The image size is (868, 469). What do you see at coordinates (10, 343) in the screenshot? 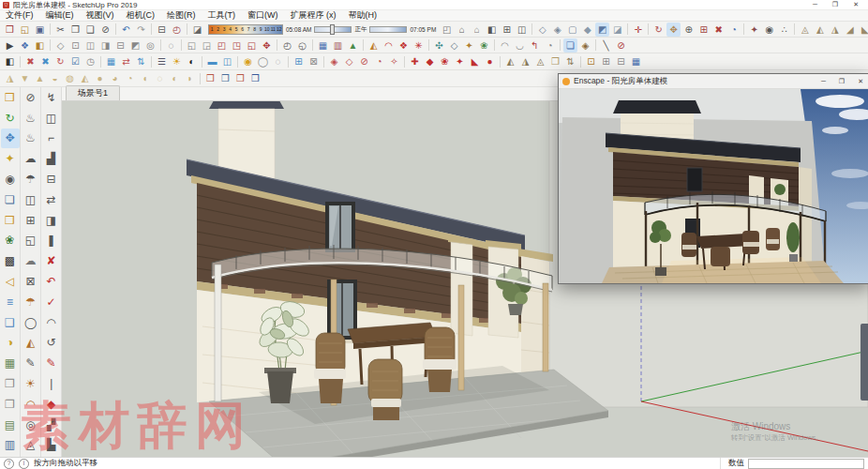
I see `moon-button: ◑` at bounding box center [10, 343].